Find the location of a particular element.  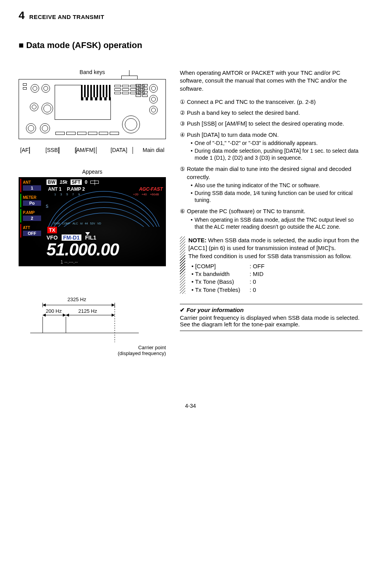

note-body-2: The fixed condition is used for SSB data… is located at coordinates (270, 256).